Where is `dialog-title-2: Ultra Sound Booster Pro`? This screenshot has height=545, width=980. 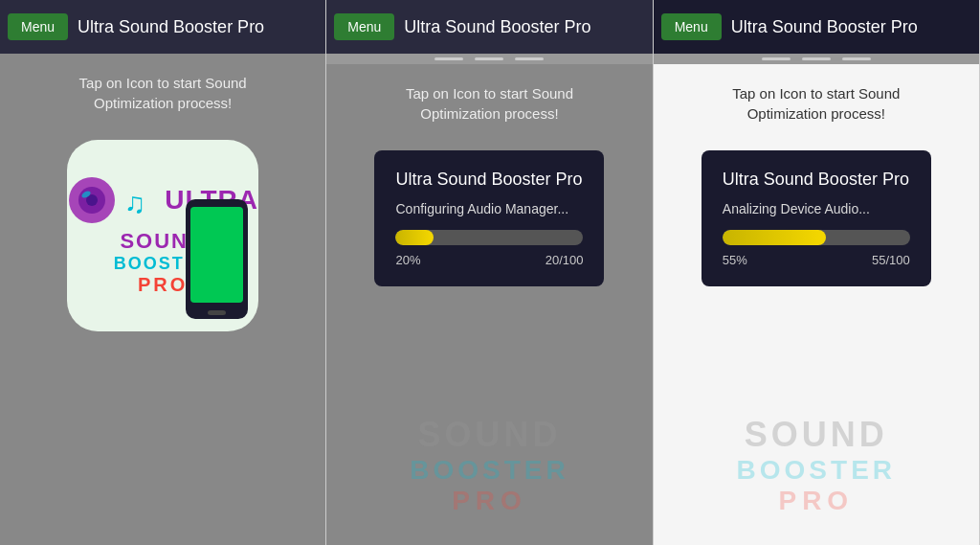 dialog-title-2: Ultra Sound Booster Pro is located at coordinates (489, 180).